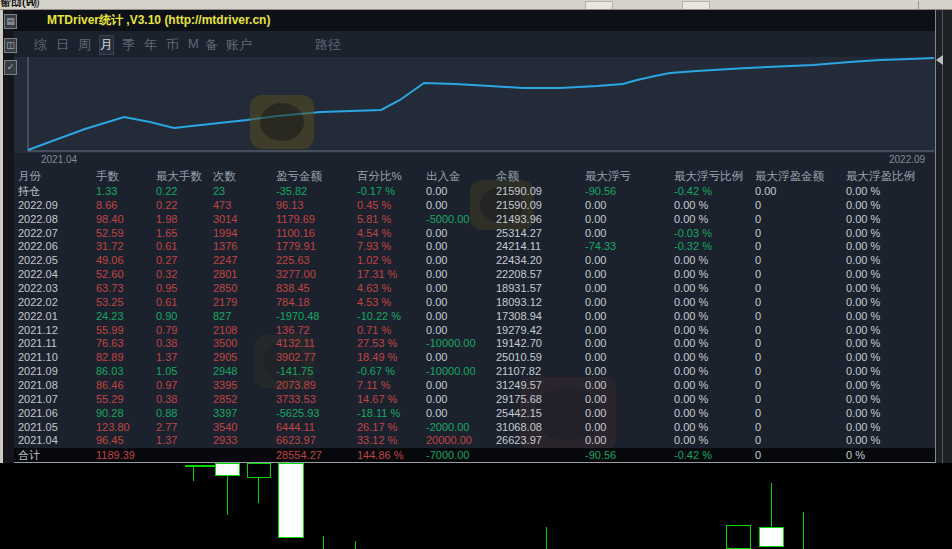 The width and height of the screenshot is (952, 549). I want to click on cell: 31.72, so click(126, 247).